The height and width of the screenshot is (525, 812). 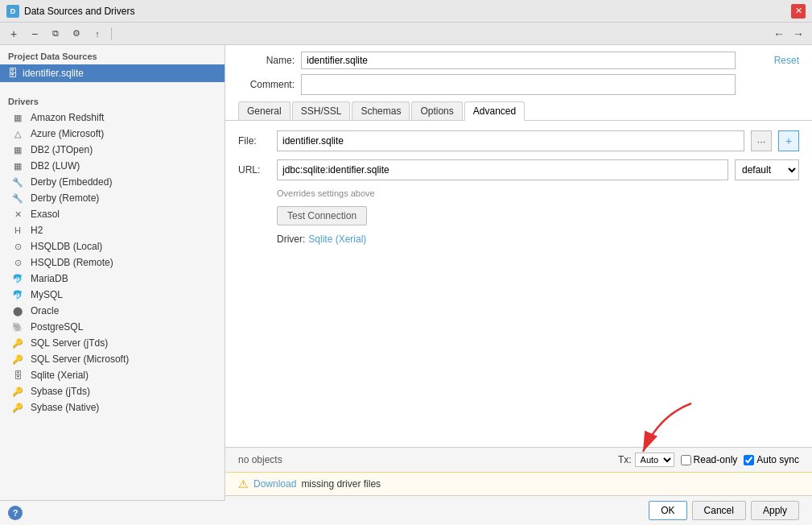 I want to click on readonly-checkbox, so click(x=686, y=461).